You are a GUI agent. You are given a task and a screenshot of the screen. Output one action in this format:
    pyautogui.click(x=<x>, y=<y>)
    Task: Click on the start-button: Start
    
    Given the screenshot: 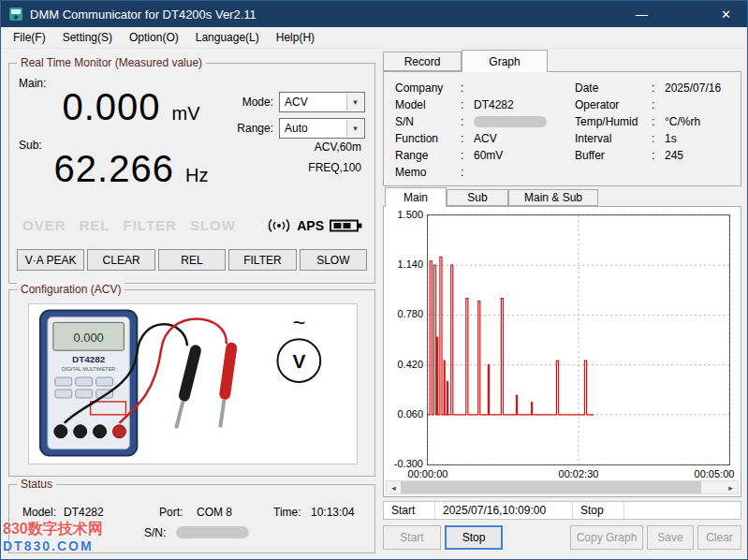 What is the action you would take?
    pyautogui.click(x=412, y=538)
    